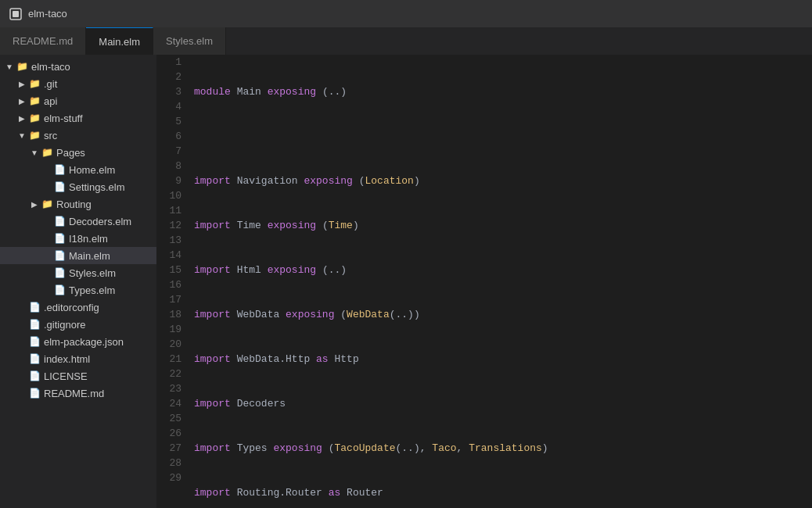 The image size is (812, 508). I want to click on sidebar-item-label: Decoders.elm, so click(100, 222).